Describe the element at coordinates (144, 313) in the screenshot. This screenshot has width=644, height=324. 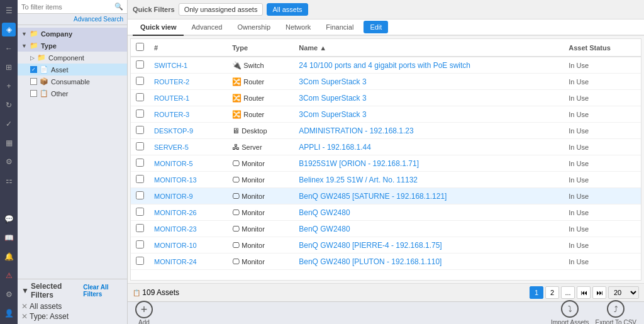
I see `add-button: + Add` at that location.